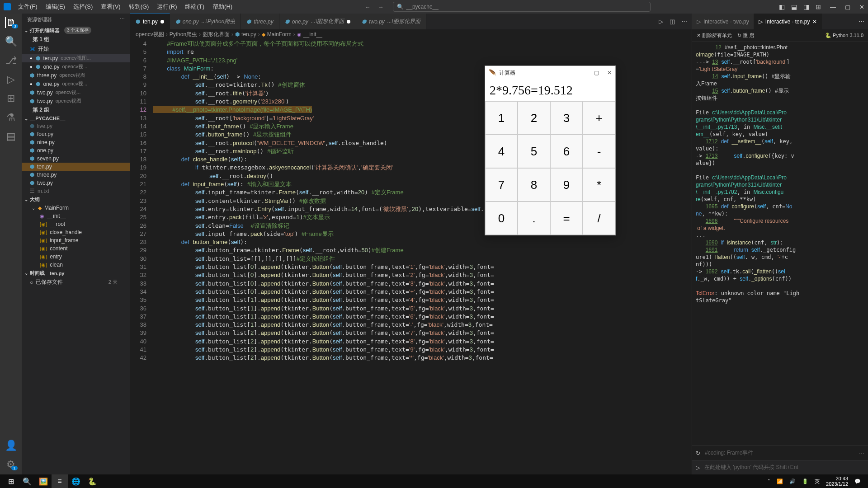 The width and height of the screenshot is (868, 488). Describe the element at coordinates (723, 22) in the screenshot. I see `interactive-tab-two: ▷ Interactive - two.py` at that location.